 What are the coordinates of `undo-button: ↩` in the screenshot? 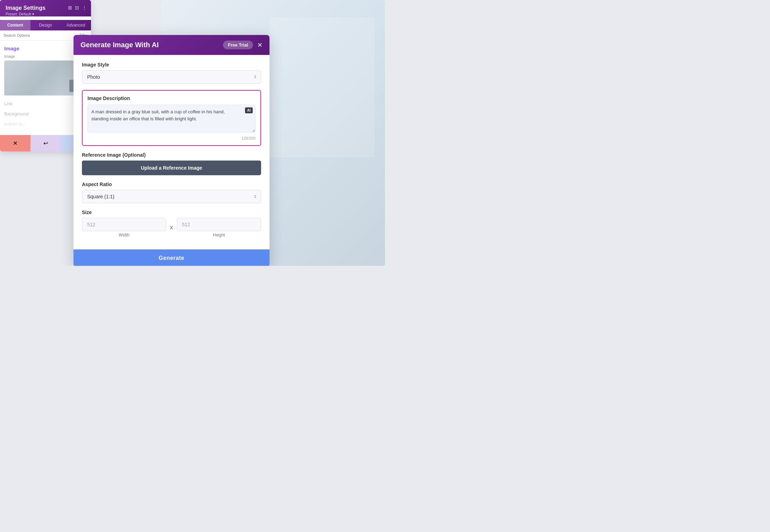 It's located at (46, 143).